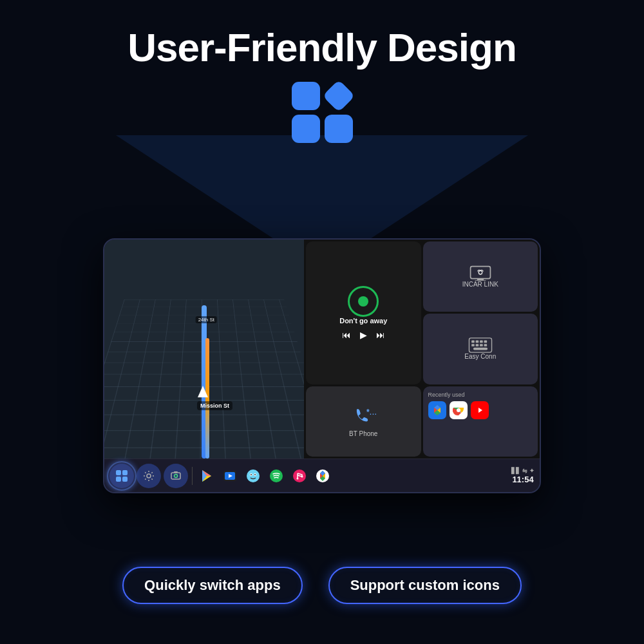  I want to click on spotify-song-title: Don't go away, so click(363, 321).